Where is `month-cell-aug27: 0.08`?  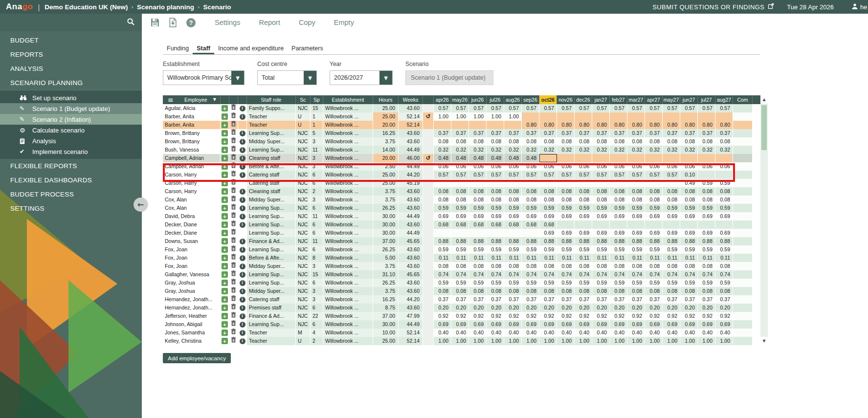
month-cell-aug27: 0.08 is located at coordinates (724, 291).